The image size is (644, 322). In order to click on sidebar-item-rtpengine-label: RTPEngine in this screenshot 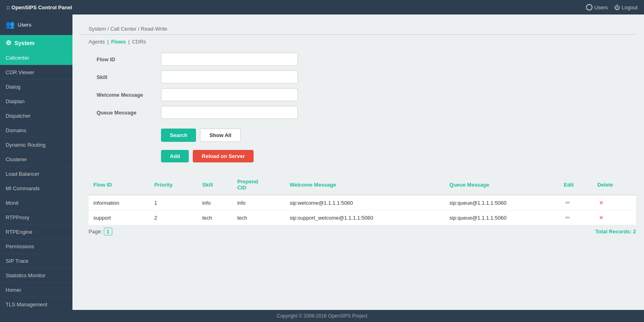, I will do `click(19, 232)`.